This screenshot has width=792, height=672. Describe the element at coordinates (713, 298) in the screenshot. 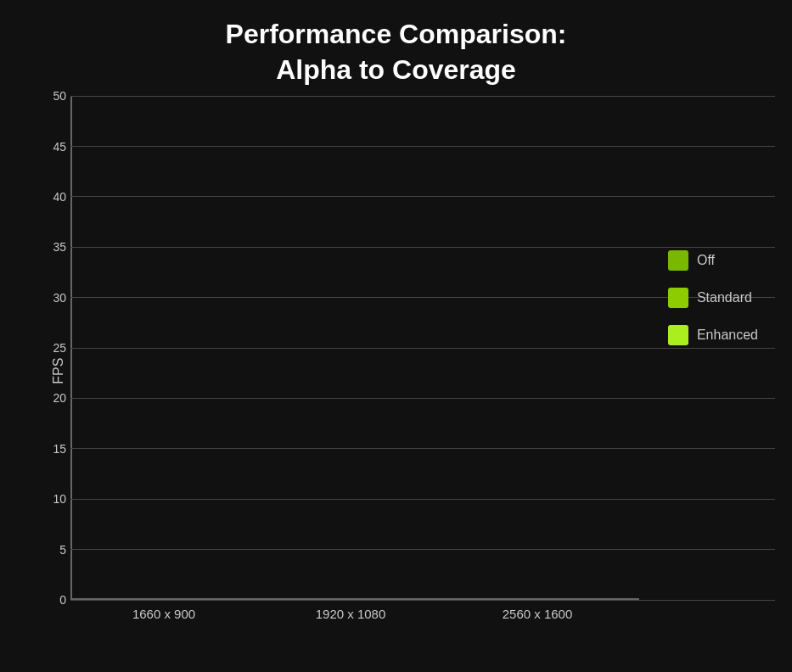

I see `legend-item-standard: Standard` at that location.